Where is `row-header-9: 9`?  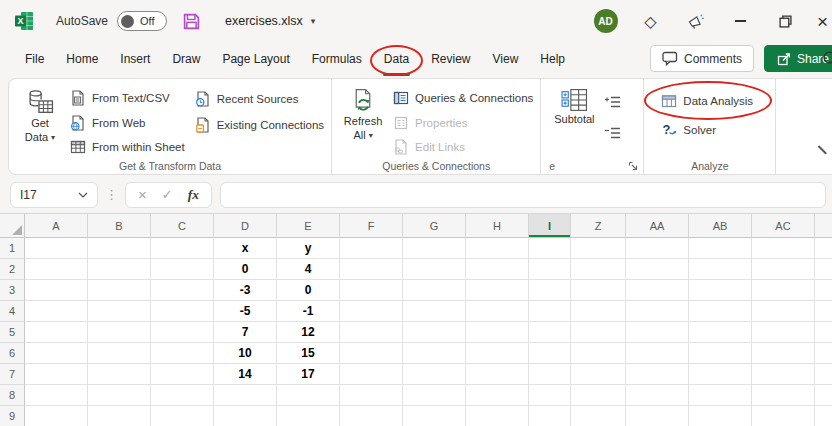 row-header-9: 9 is located at coordinates (12, 416).